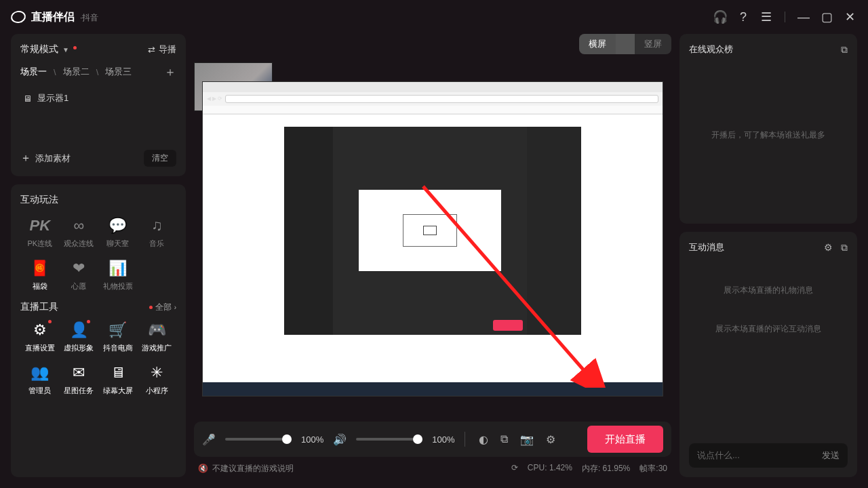  Describe the element at coordinates (711, 49) in the screenshot. I see `audience-title: 在线观众榜` at that location.